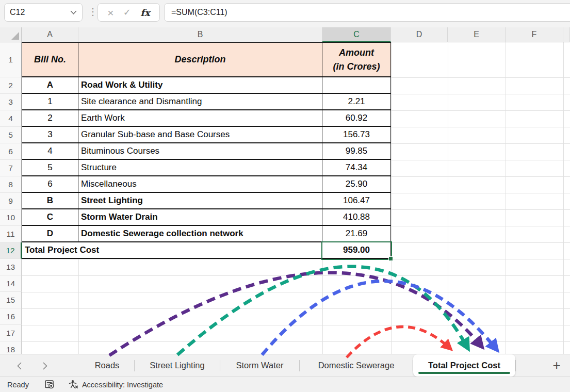 Image resolution: width=570 pixels, height=392 pixels. Describe the element at coordinates (11, 168) in the screenshot. I see `row-header-7: 7` at that location.